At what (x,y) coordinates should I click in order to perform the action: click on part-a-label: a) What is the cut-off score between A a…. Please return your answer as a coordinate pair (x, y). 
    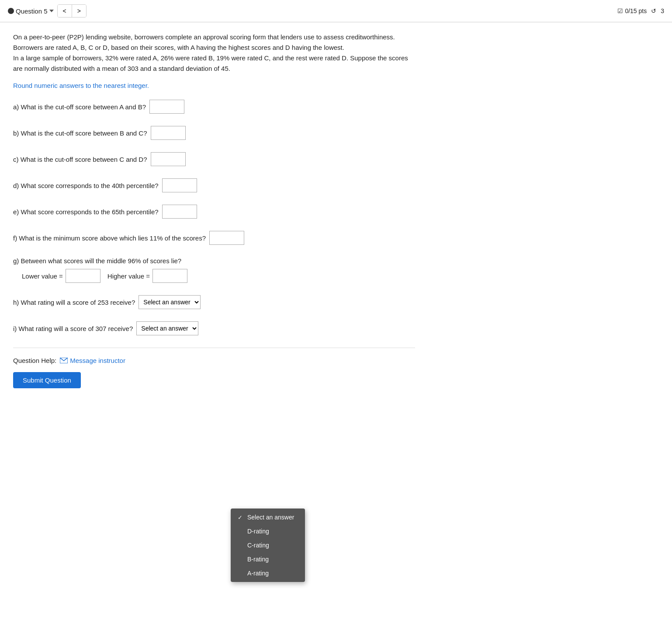
    Looking at the image, I should click on (80, 107).